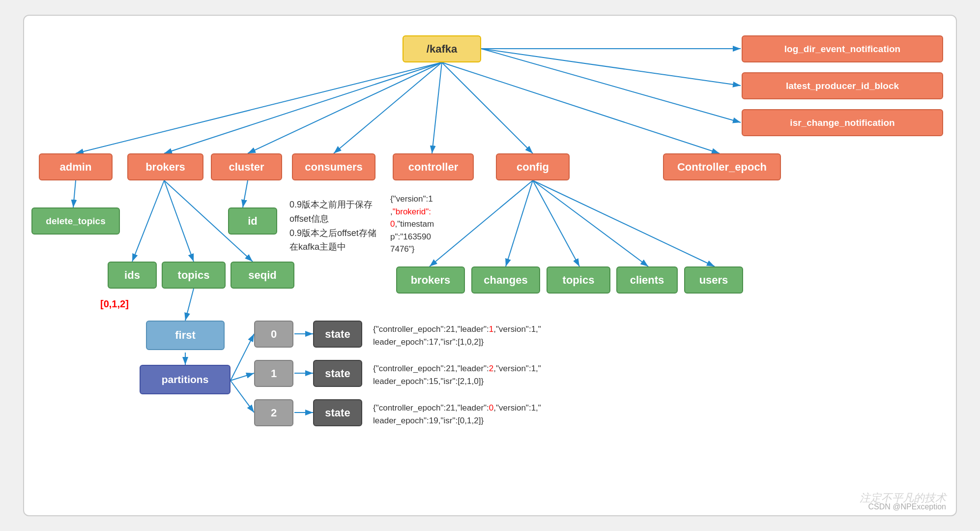  What do you see at coordinates (132, 275) in the screenshot?
I see `node-ids: ids` at bounding box center [132, 275].